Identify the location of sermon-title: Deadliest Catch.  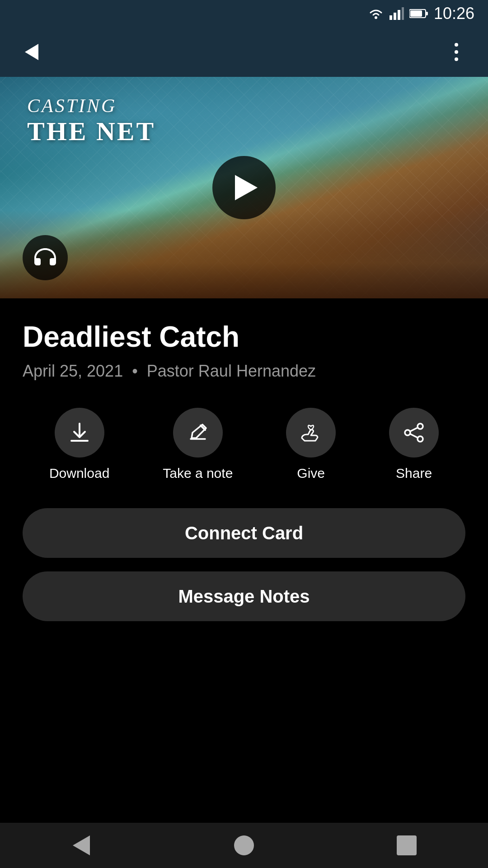
(244, 337).